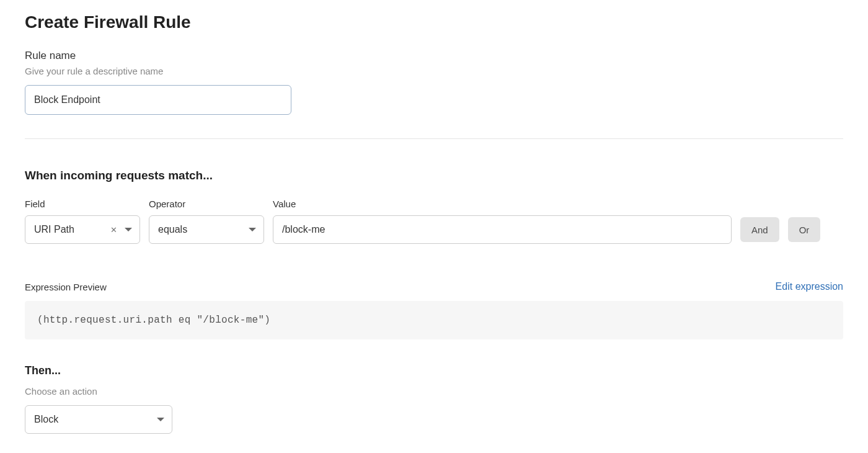 This screenshot has height=453, width=868. I want to click on divider, so click(434, 139).